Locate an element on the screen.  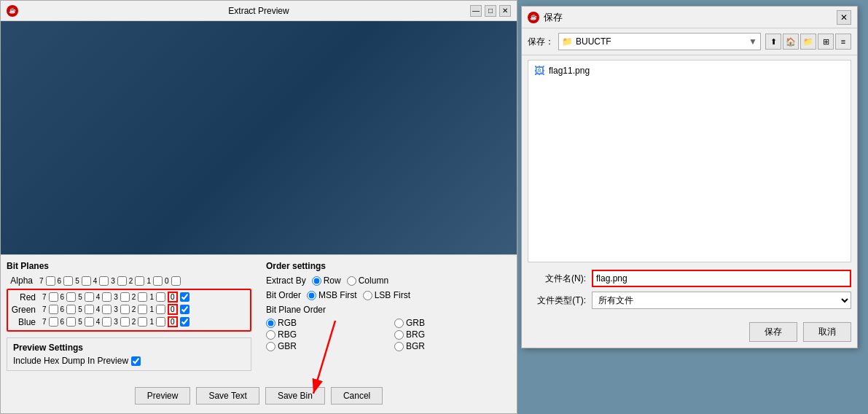
save-titlebar: ☕ 保存 ✕ is located at coordinates (689, 17).